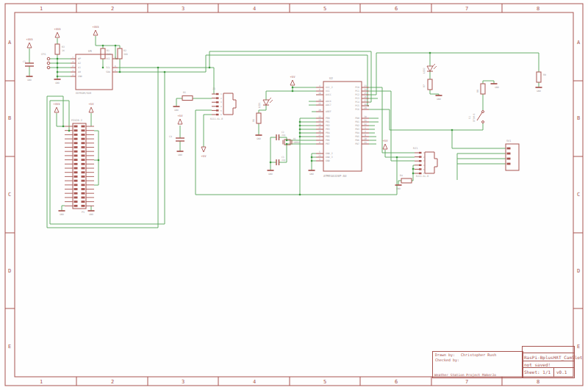  Describe the element at coordinates (221, 106) in the screenshot. I see `jack-pin-number: 4` at that location.